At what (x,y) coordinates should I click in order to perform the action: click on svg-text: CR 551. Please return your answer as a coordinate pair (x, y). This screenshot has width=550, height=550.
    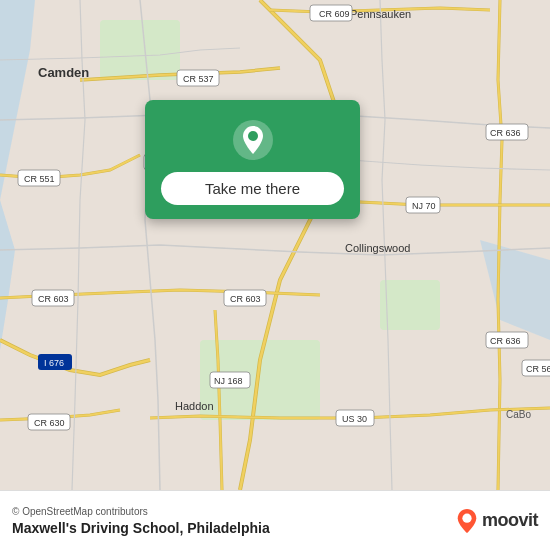
    Looking at the image, I should click on (40, 179).